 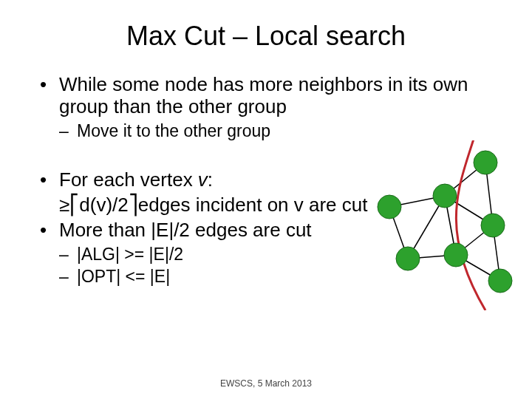 I want to click on bullet-1: While some node has more neighbors in it…, so click(x=264, y=96).